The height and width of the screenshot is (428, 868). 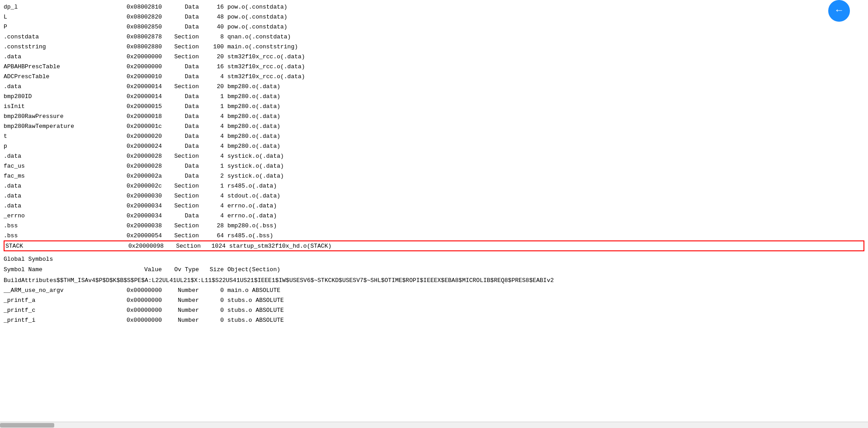 What do you see at coordinates (53, 117) in the screenshot?
I see `symbol-name: bmp280RawPressure` at bounding box center [53, 117].